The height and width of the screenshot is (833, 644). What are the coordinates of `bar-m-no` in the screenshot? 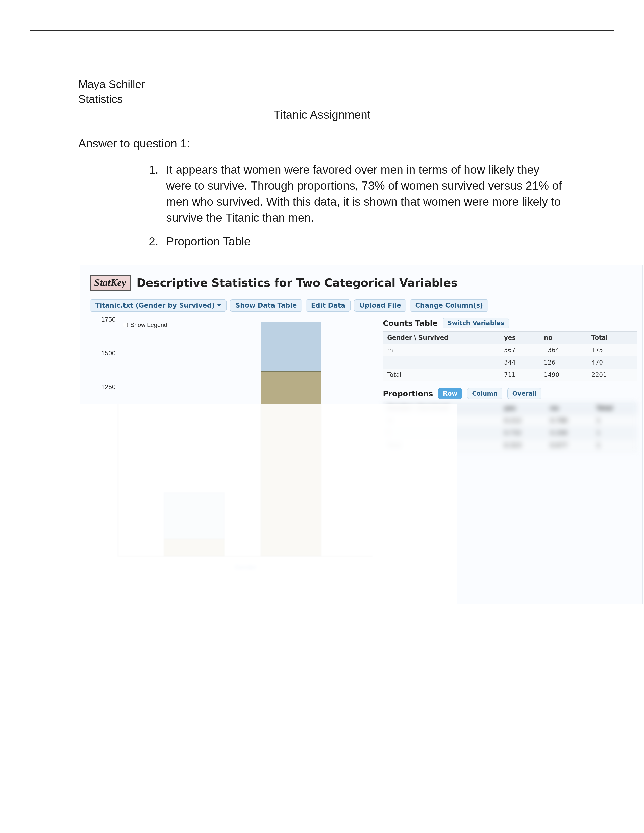 It's located at (291, 464).